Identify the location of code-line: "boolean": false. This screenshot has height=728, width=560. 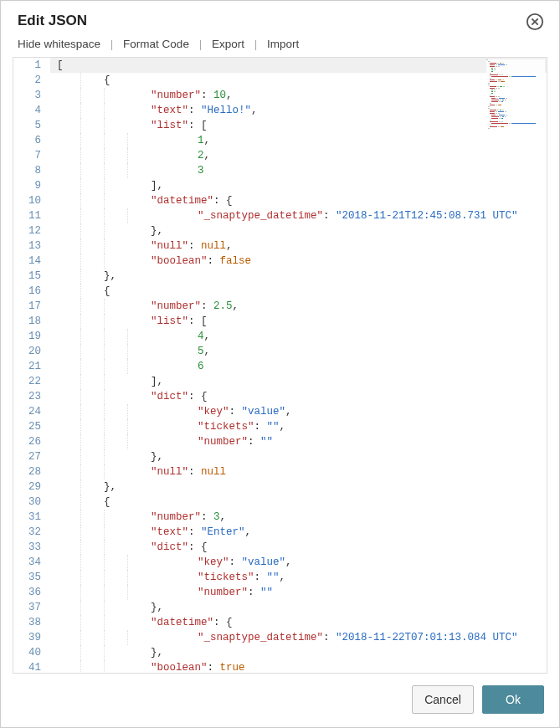
(298, 261).